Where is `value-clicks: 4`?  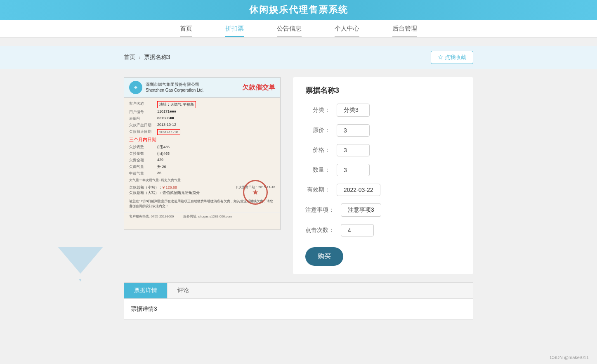 value-clicks: 4 is located at coordinates (357, 230).